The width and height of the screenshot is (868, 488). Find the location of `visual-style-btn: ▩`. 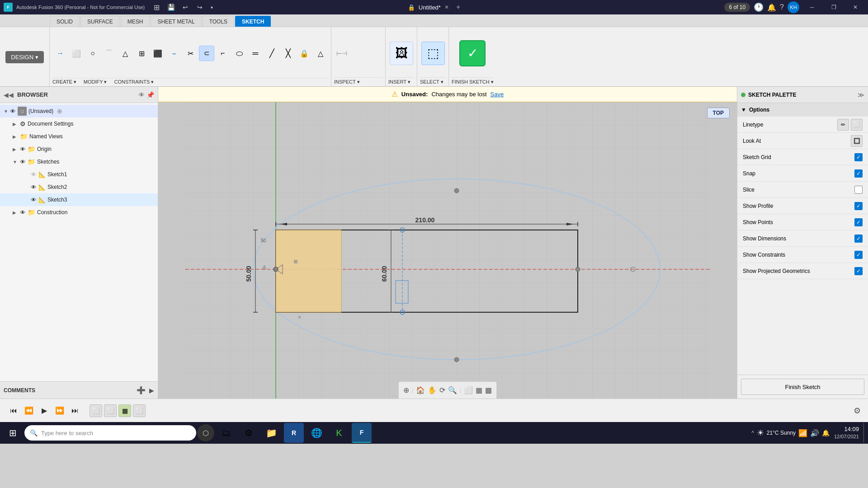

visual-style-btn: ▩ is located at coordinates (488, 390).